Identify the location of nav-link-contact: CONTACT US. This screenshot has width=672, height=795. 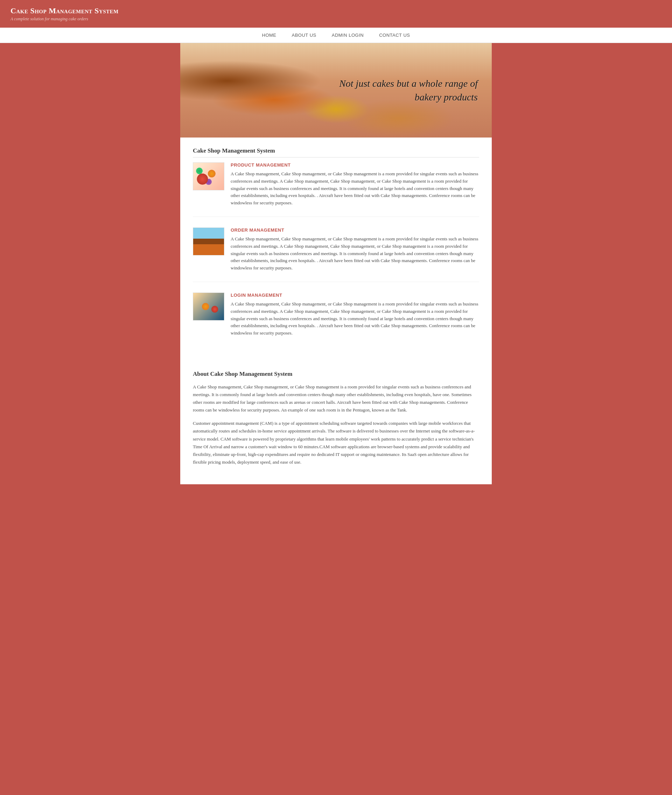
(395, 35).